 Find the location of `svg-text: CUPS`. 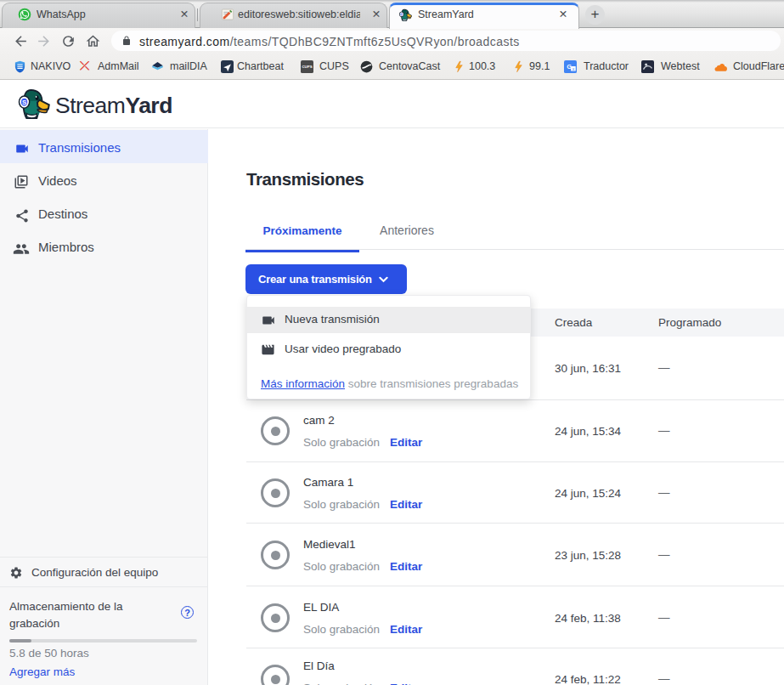

svg-text: CUPS is located at coordinates (307, 66).